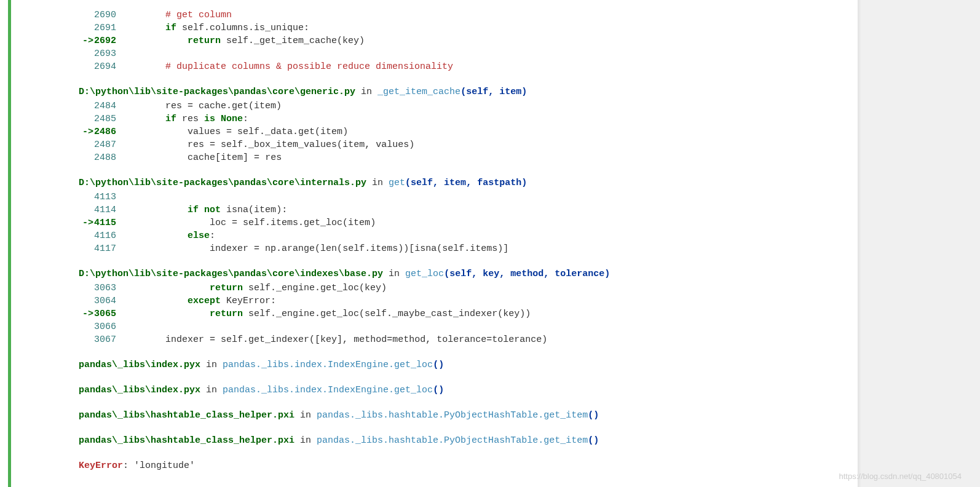 The image size is (980, 487). I want to click on code-line: ->2486 values = self._data.get(item), so click(462, 132).